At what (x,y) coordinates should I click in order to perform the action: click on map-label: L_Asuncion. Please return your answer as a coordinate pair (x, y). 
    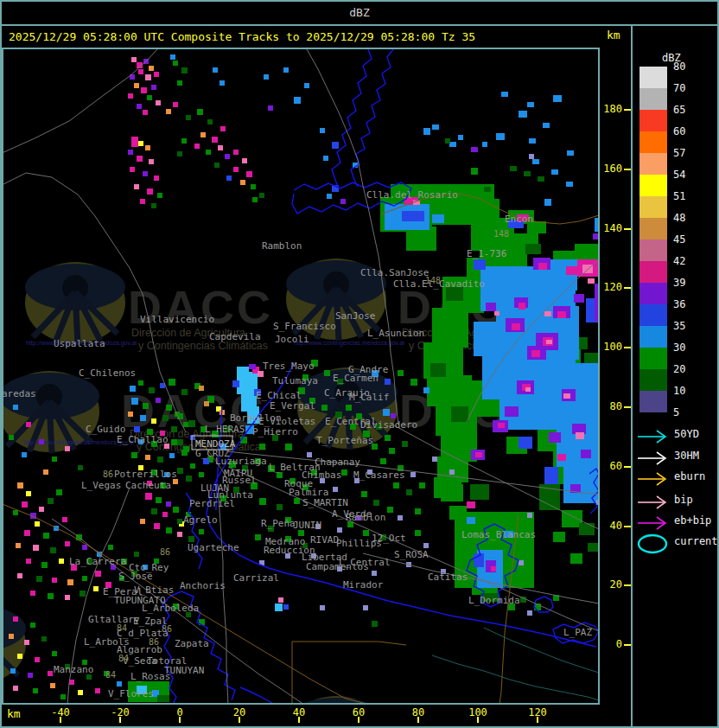
    Looking at the image, I should click on (396, 334).